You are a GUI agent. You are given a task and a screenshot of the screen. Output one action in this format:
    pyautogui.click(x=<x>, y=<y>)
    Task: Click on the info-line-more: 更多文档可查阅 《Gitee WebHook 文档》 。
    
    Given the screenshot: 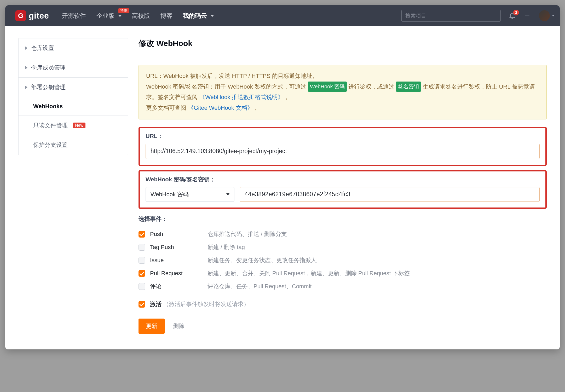 What is the action you would take?
    pyautogui.click(x=343, y=108)
    